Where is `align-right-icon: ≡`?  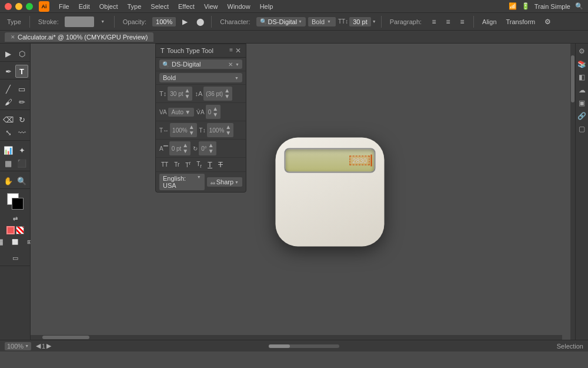 align-right-icon: ≡ is located at coordinates (462, 22).